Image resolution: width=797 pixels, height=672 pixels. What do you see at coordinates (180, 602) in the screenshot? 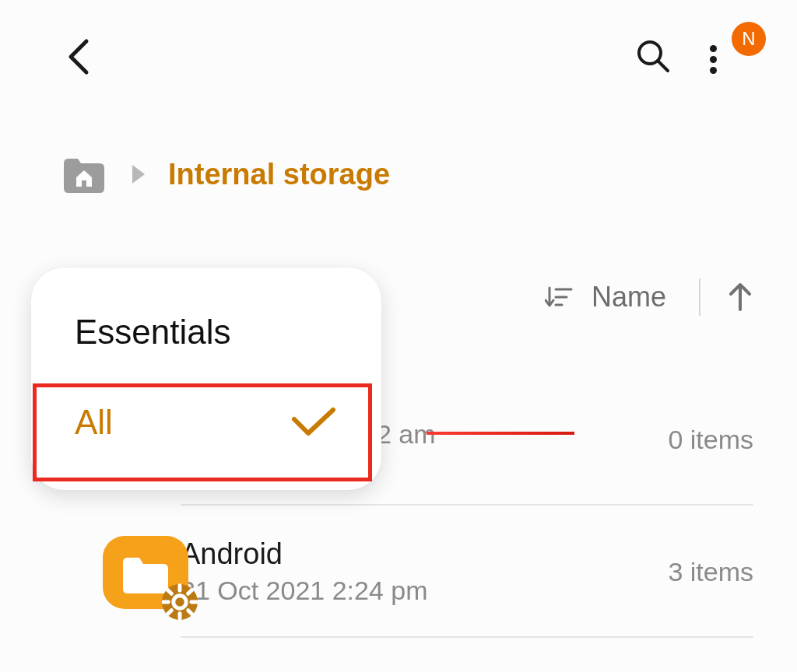
I see `gear-icon` at bounding box center [180, 602].